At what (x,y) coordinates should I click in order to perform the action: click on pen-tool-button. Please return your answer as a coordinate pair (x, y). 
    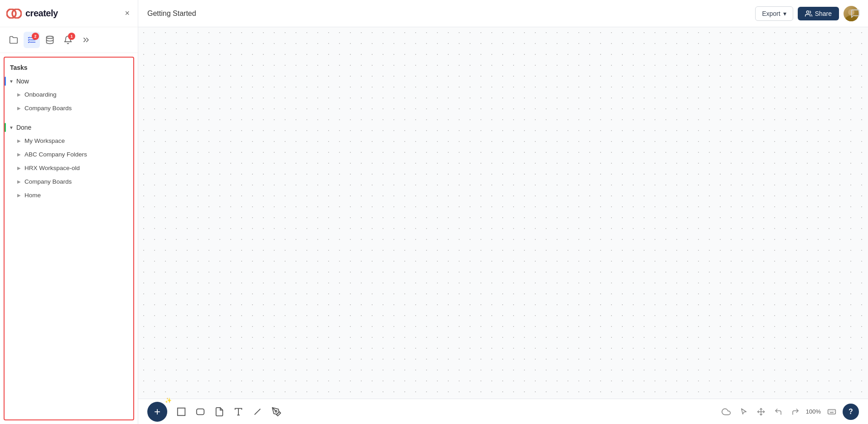
    Looking at the image, I should click on (276, 412).